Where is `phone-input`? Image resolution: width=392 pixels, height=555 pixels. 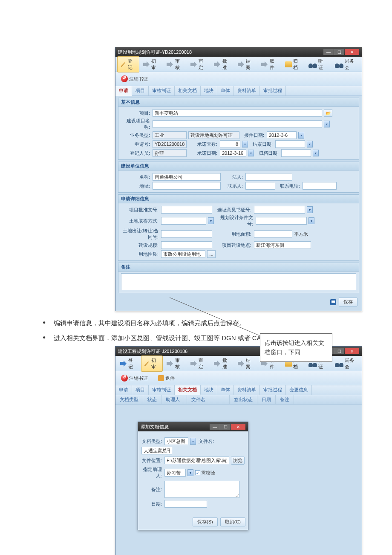 phone-input is located at coordinates (320, 186).